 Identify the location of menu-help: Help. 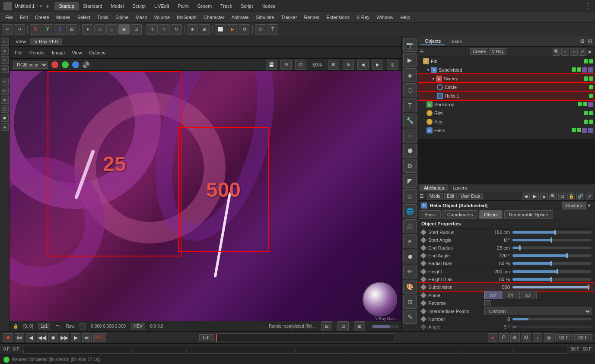
(405, 17).